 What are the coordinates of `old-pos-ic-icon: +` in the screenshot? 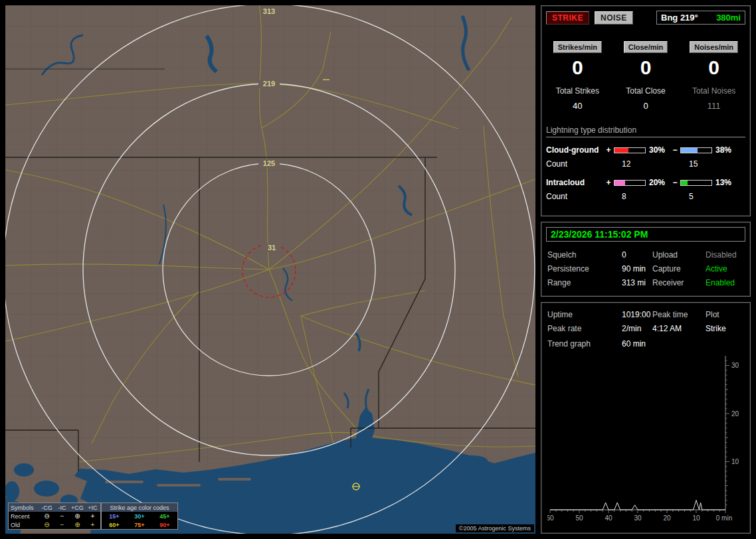 It's located at (93, 524).